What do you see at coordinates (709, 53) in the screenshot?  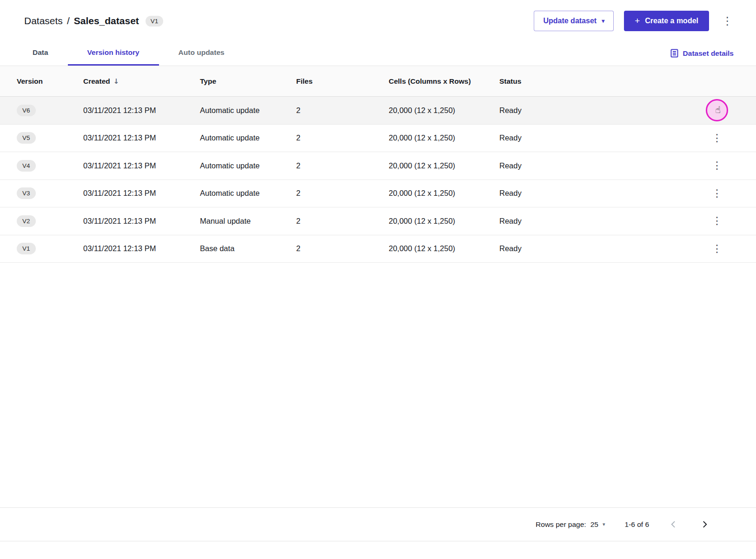 I see `dataset-details-label: Dataset details` at bounding box center [709, 53].